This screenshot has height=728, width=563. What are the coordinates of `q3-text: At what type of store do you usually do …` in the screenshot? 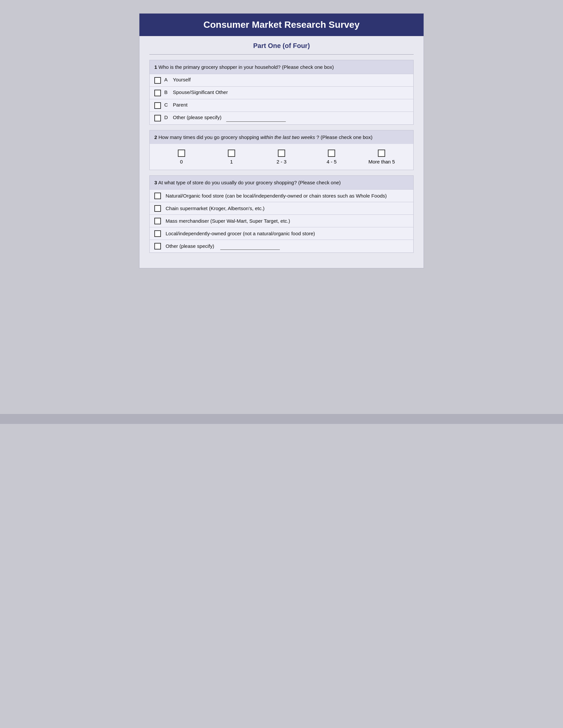 It's located at (249, 183).